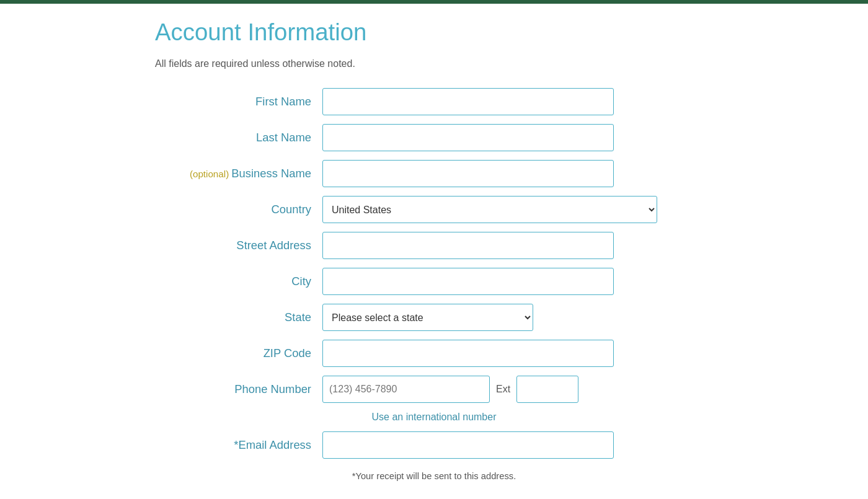 The width and height of the screenshot is (868, 499). What do you see at coordinates (434, 245) in the screenshot?
I see `street-address-row: Street Address` at bounding box center [434, 245].